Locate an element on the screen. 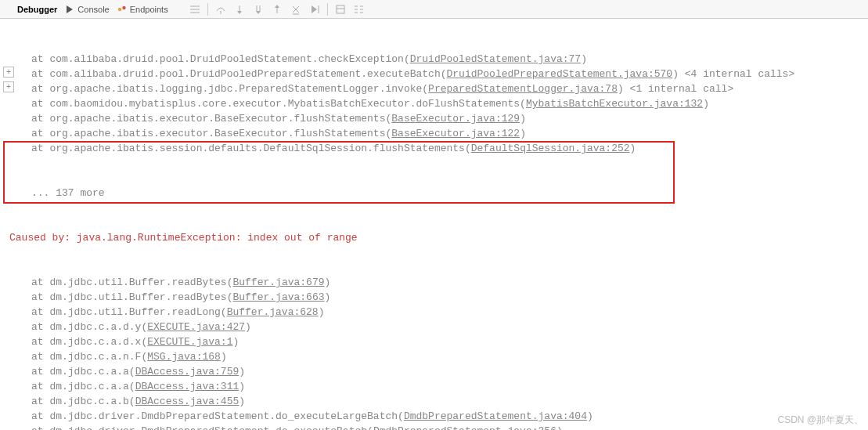 This screenshot has width=868, height=430. source-link: MybatisBatchExecutor.java:132 is located at coordinates (614, 103).